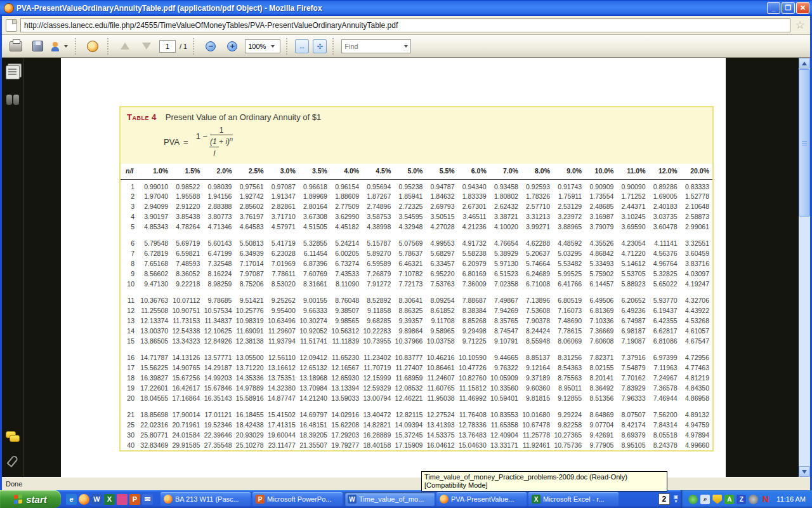 This screenshot has height=508, width=812. What do you see at coordinates (506, 388) in the screenshot?
I see `table-cell: 10.33560` at bounding box center [506, 388].